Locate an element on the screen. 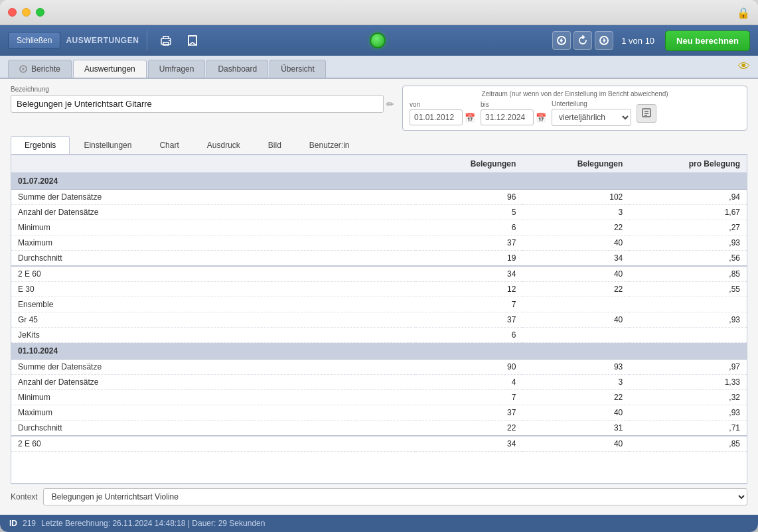  nav-fwd-button is located at coordinates (604, 40).